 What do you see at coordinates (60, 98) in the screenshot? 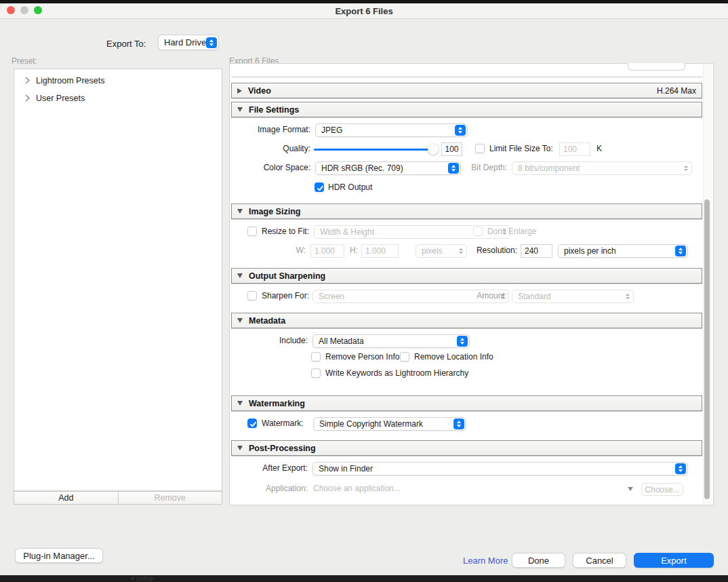
I see `preset-item-label: User Presets` at bounding box center [60, 98].